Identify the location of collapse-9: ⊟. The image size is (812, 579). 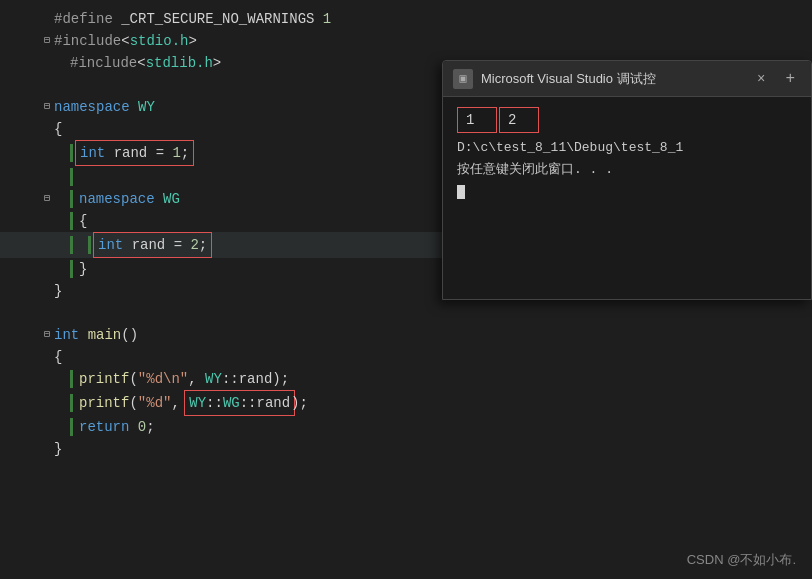
(47, 199).